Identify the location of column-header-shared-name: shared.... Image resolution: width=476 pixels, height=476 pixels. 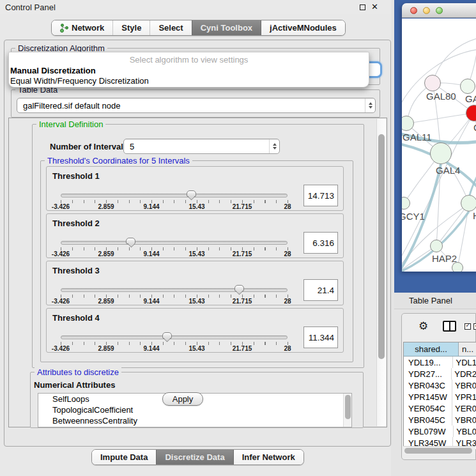
(431, 349).